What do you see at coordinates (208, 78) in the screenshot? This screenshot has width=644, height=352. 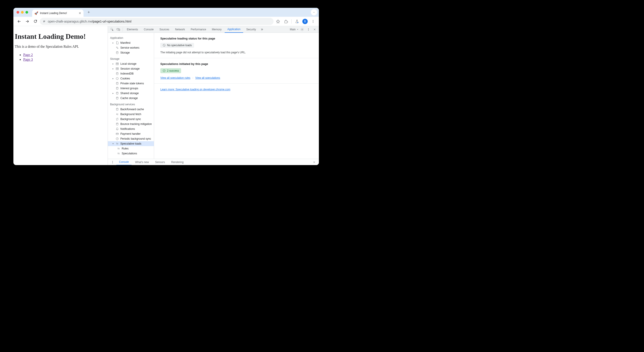 I see `view-speculations-link: View all speculations` at bounding box center [208, 78].